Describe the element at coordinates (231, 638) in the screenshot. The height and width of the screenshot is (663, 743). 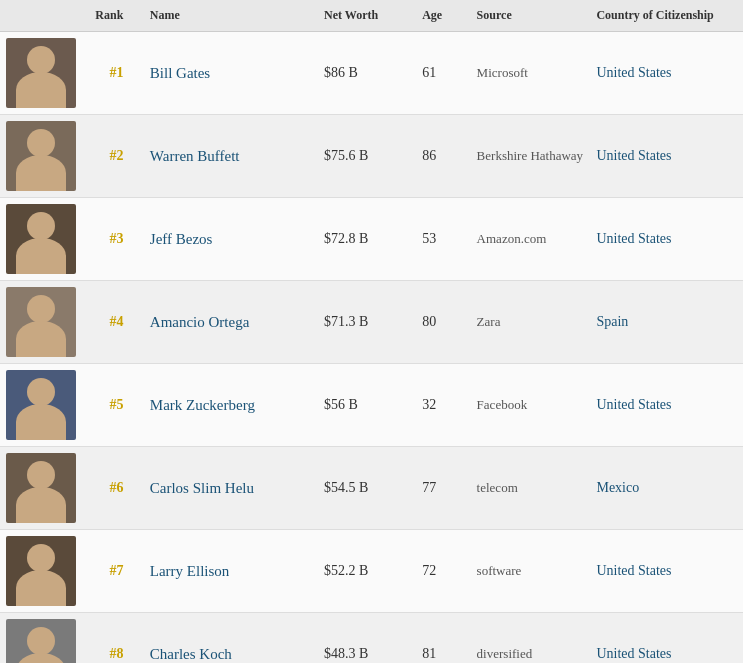
I see `person-name: Charles Koch` at that location.